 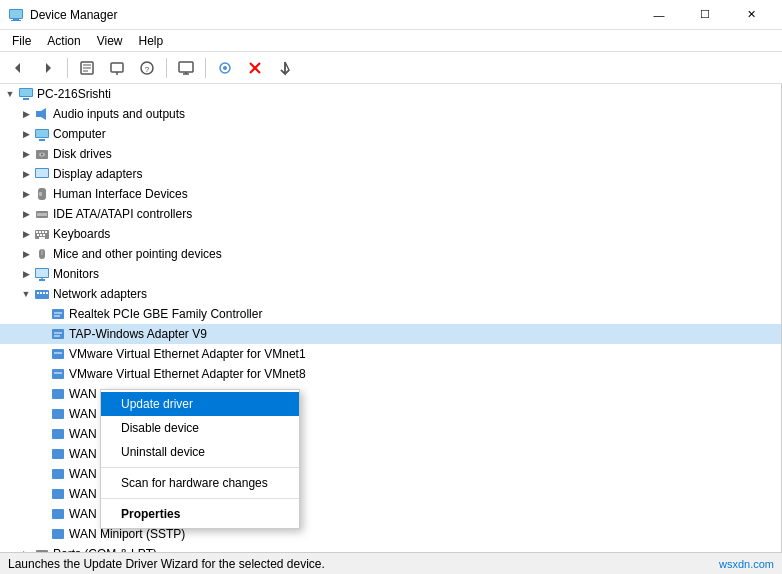 I want to click on add-icon, so click(x=285, y=68).